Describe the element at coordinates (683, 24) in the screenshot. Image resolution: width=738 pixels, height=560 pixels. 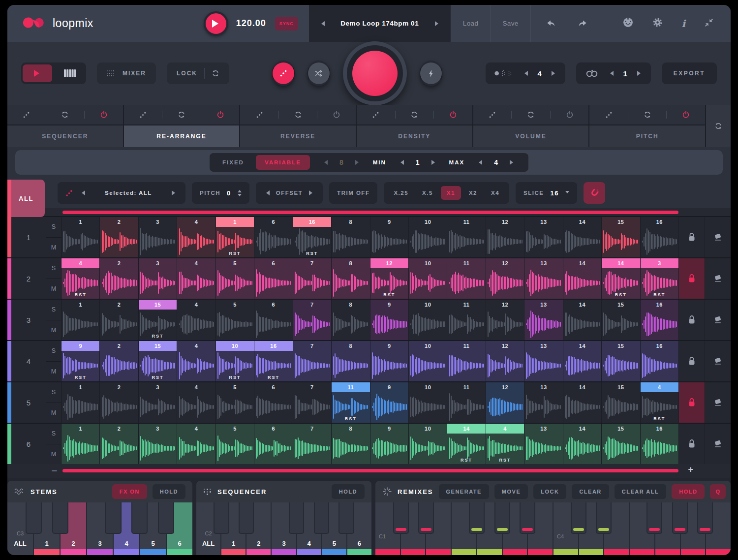
I see `info-icon: i` at that location.